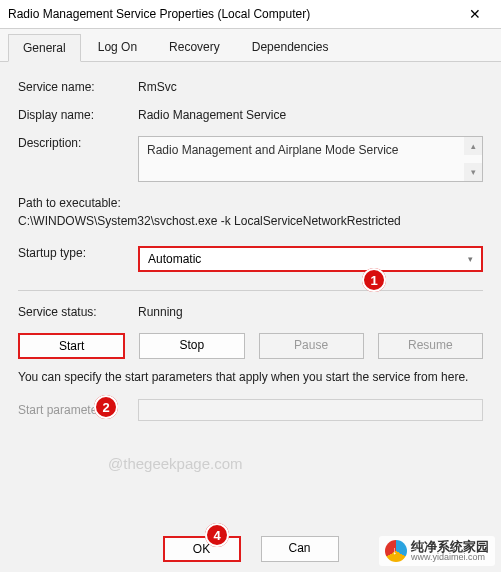 This screenshot has height=572, width=501. What do you see at coordinates (475, 14) in the screenshot?
I see `close-icon: ✕` at bounding box center [475, 14].